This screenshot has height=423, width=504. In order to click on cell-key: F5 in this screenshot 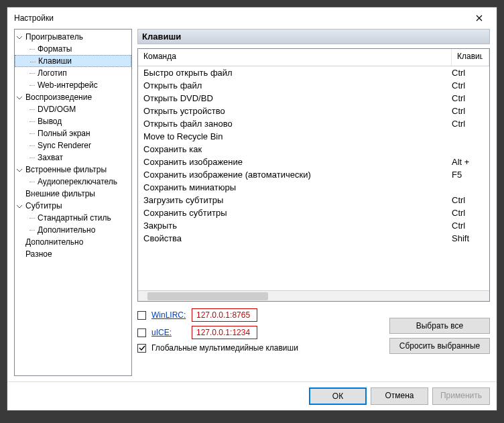, I will do `click(468, 174)`.